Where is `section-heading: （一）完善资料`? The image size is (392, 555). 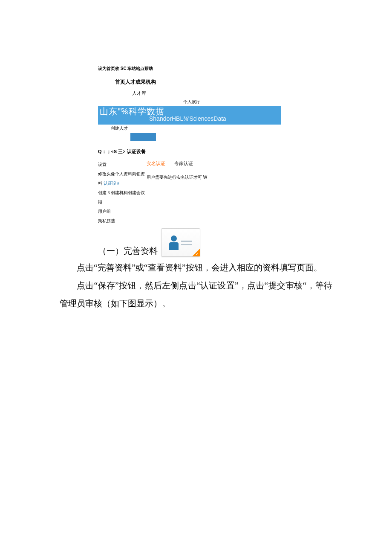
section-heading: （一）完善资料 is located at coordinates (130, 251).